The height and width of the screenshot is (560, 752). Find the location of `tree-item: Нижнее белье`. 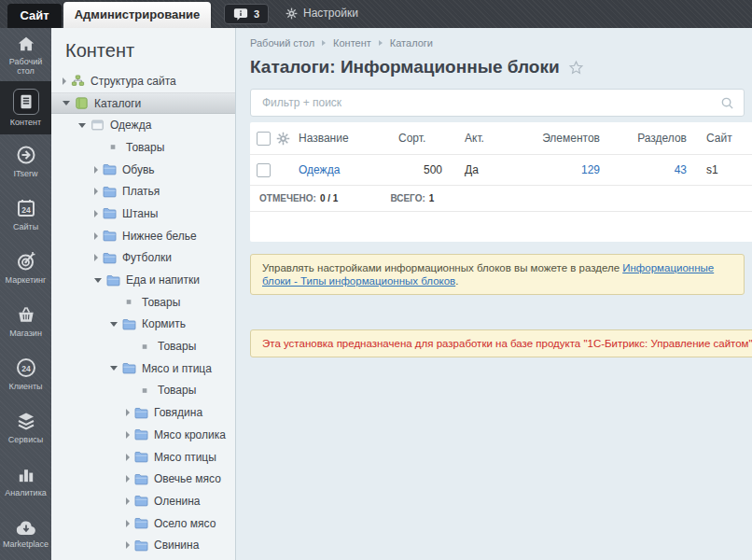

tree-item: Нижнее белье is located at coordinates (144, 236).